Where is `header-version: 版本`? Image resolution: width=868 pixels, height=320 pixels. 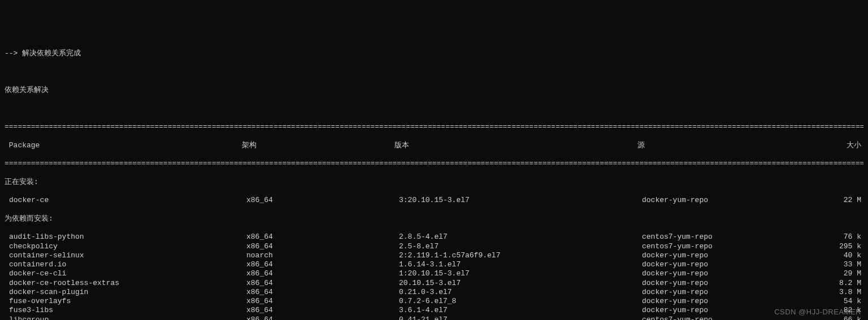 header-version: 版本 is located at coordinates (516, 146).